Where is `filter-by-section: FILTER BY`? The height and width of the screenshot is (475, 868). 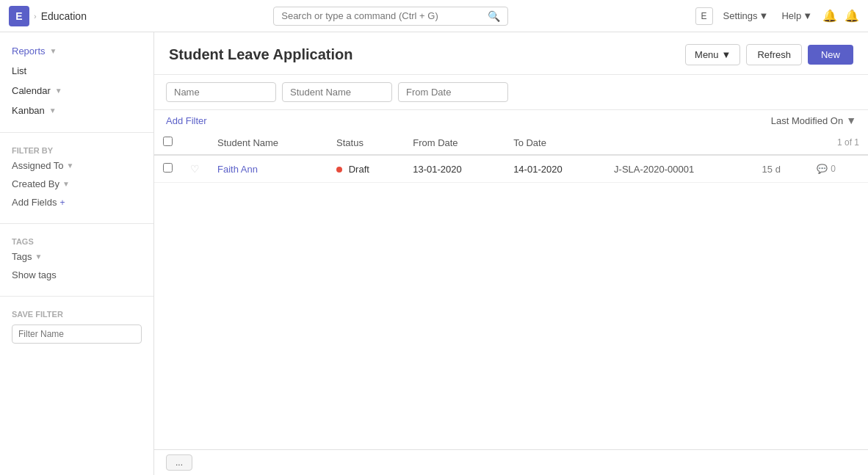
filter-by-section: FILTER BY is located at coordinates (76, 148).